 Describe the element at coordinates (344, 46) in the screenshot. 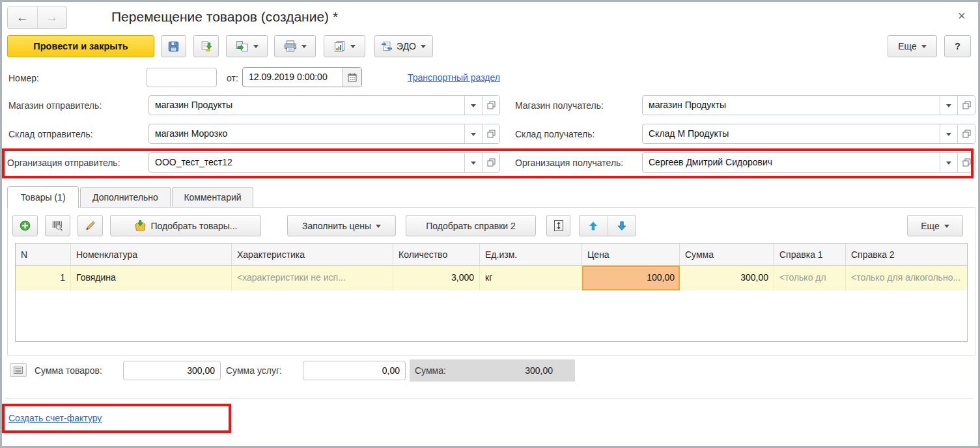

I see `reports-button` at that location.